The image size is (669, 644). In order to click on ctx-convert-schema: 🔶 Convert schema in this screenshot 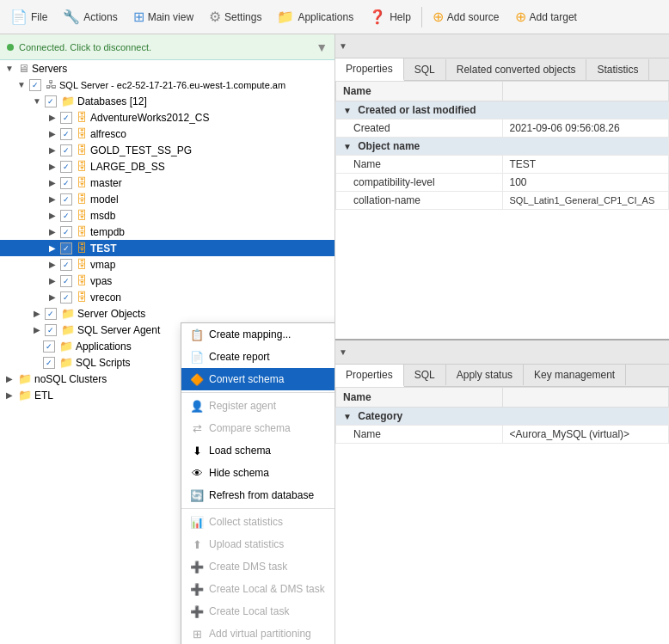, I will do `click(258, 379)`.